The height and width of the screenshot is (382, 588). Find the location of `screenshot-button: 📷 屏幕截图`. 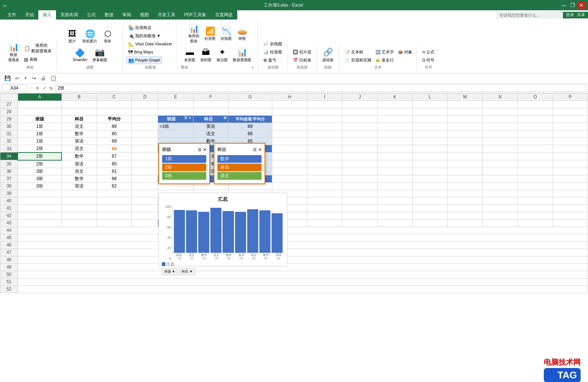

screenshot-button: 📷 屏幕截图 is located at coordinates (100, 55).